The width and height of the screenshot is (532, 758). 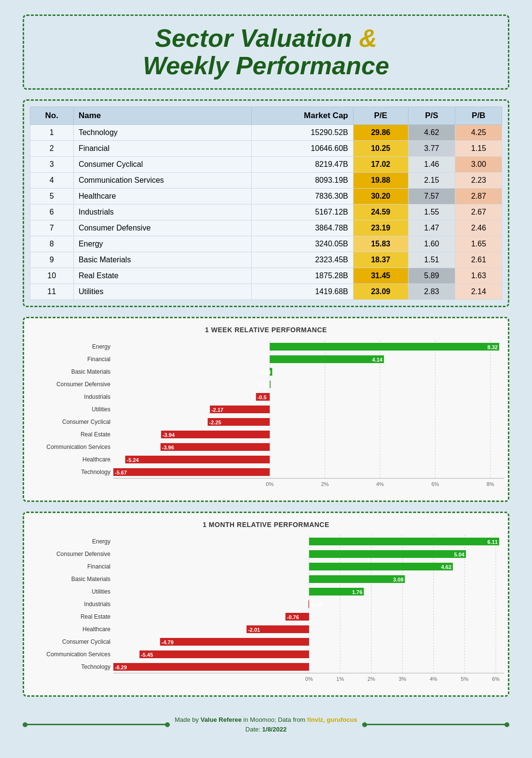 I want to click on svg-text: -5.67, so click(x=121, y=473).